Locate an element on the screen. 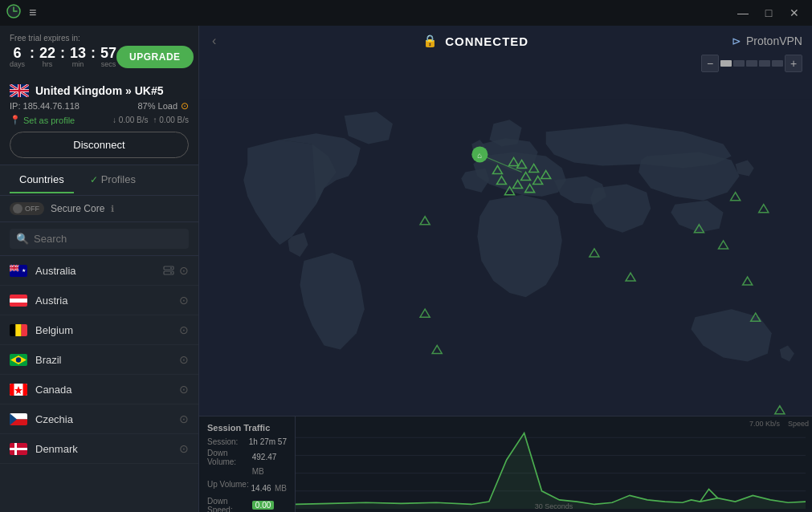 This screenshot has height=512, width=812. chart-container: 7.00 Kb/s 30 Seconds Speed is located at coordinates (554, 464).